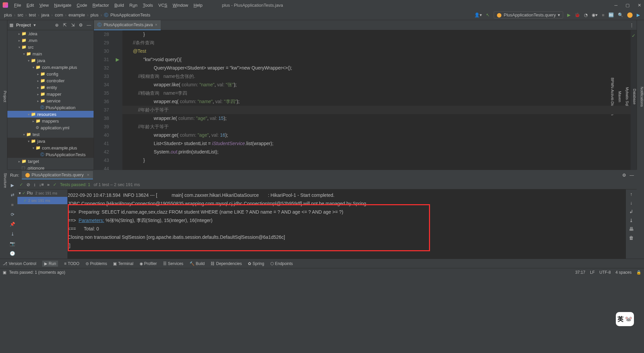  What do you see at coordinates (50, 40) in the screenshot?
I see `tree-item: ▸📁.mvn` at bounding box center [50, 40].